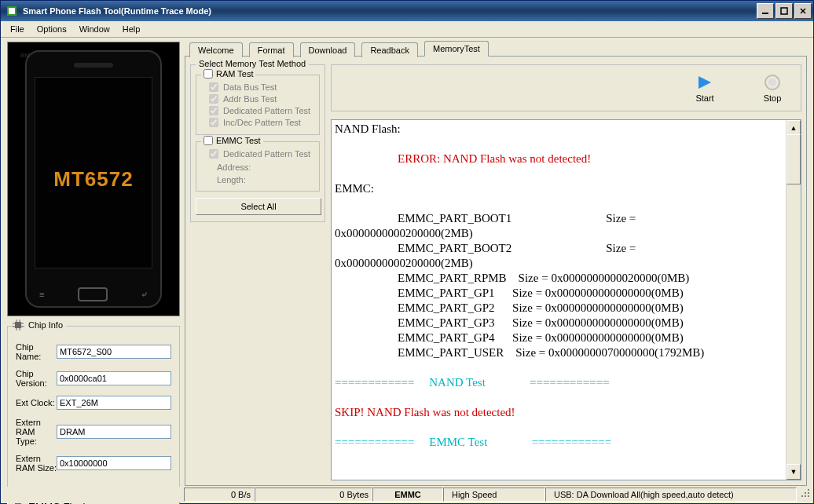 The height and width of the screenshot is (504, 814). I want to click on titlebar: Smart Phone Flash Tool(Runtime Trace Mod…, so click(407, 11).